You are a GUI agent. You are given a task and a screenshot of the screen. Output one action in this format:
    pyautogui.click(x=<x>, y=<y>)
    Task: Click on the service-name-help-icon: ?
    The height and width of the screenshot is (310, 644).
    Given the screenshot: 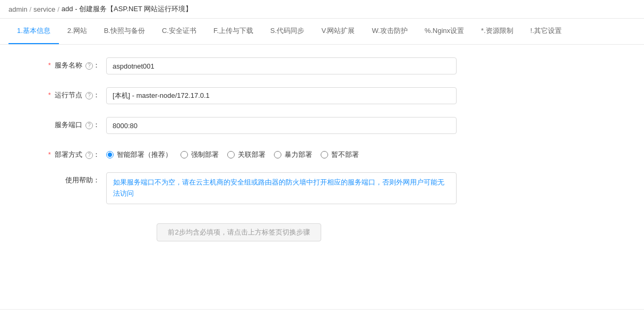 What is the action you would take?
    pyautogui.click(x=89, y=66)
    